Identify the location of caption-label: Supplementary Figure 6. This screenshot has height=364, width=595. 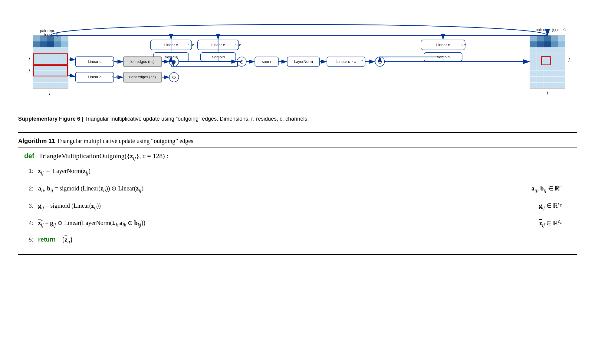
(49, 119).